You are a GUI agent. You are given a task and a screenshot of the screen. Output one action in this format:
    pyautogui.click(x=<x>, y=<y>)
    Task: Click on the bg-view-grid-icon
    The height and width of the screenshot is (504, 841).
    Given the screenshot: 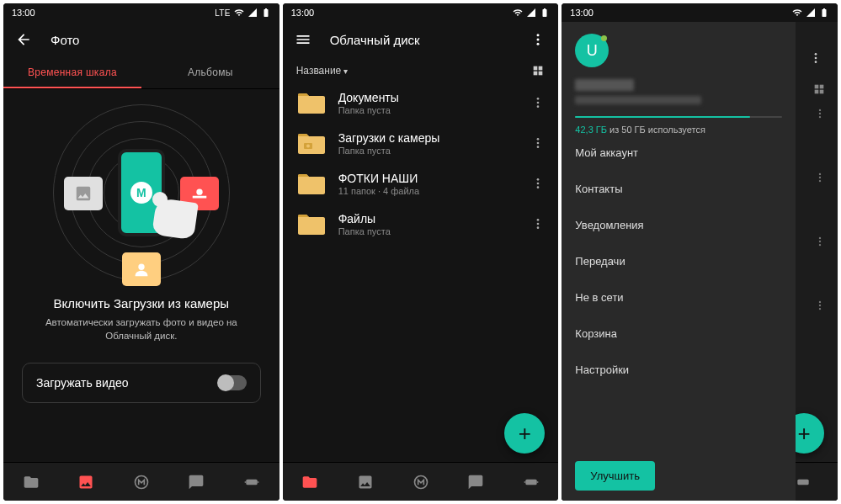 What is the action you would take?
    pyautogui.click(x=819, y=89)
    